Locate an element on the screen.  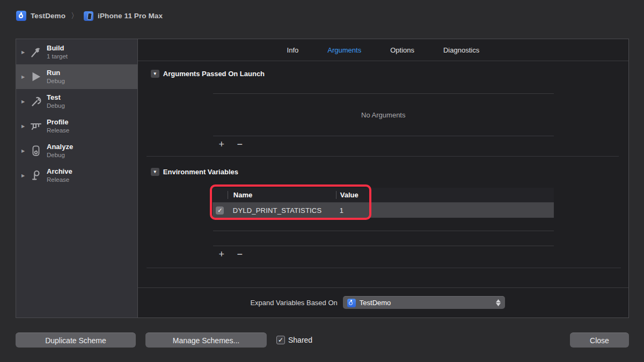
caliper-icon is located at coordinates (36, 126).